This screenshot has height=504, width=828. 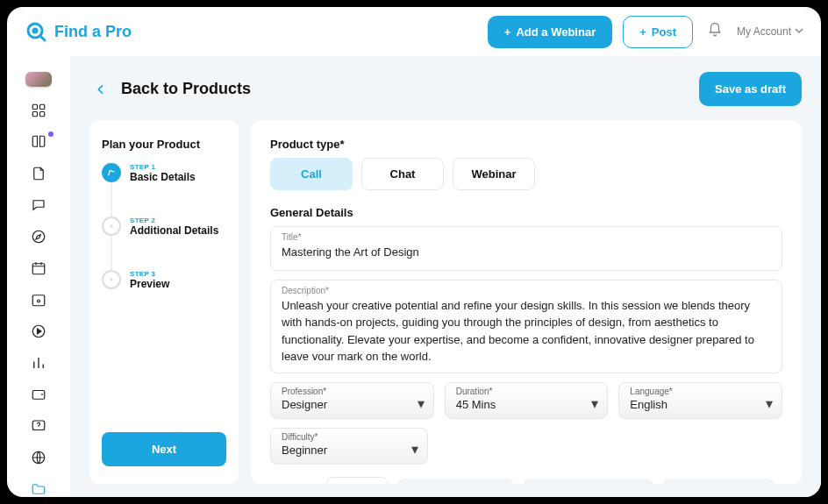 What do you see at coordinates (39, 458) in the screenshot?
I see `globe-icon` at bounding box center [39, 458].